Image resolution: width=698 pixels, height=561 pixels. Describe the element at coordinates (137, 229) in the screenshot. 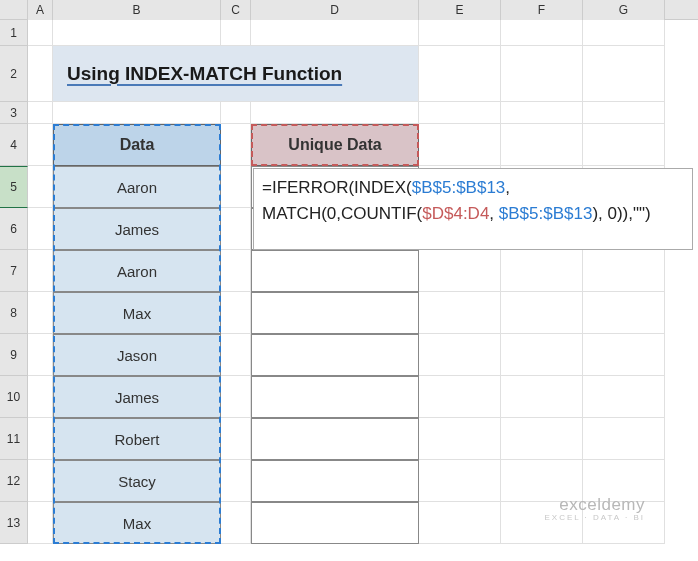

I see `data-cell-2: James` at that location.